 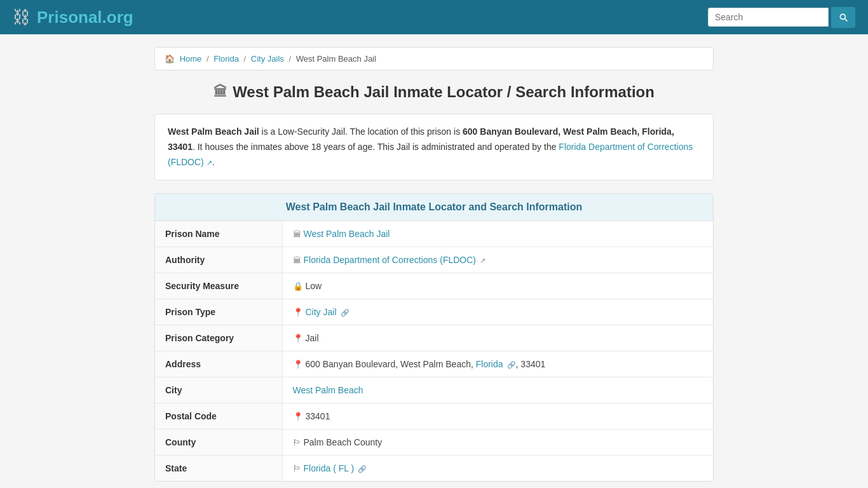 I want to click on value-link: West Palm Beach, so click(x=328, y=390).